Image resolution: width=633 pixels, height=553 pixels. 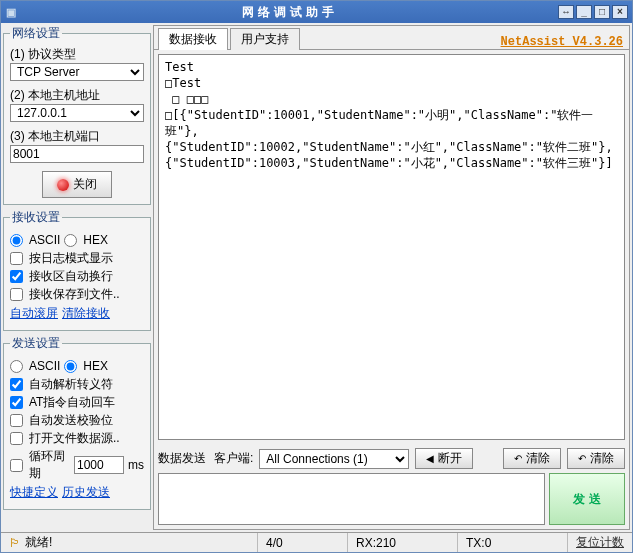 I want to click on history-link: 历史发送, so click(x=86, y=492).